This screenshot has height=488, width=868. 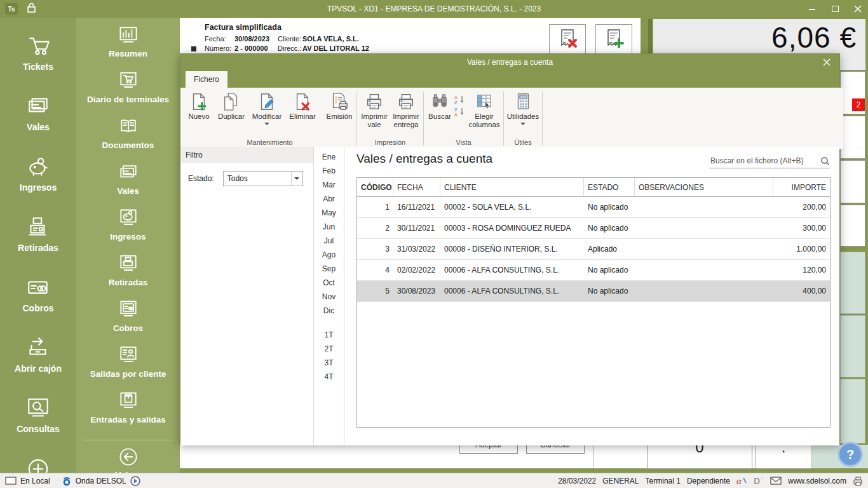 I want to click on subitem-entradas-salidas: Entradas y salidas, so click(x=128, y=410).